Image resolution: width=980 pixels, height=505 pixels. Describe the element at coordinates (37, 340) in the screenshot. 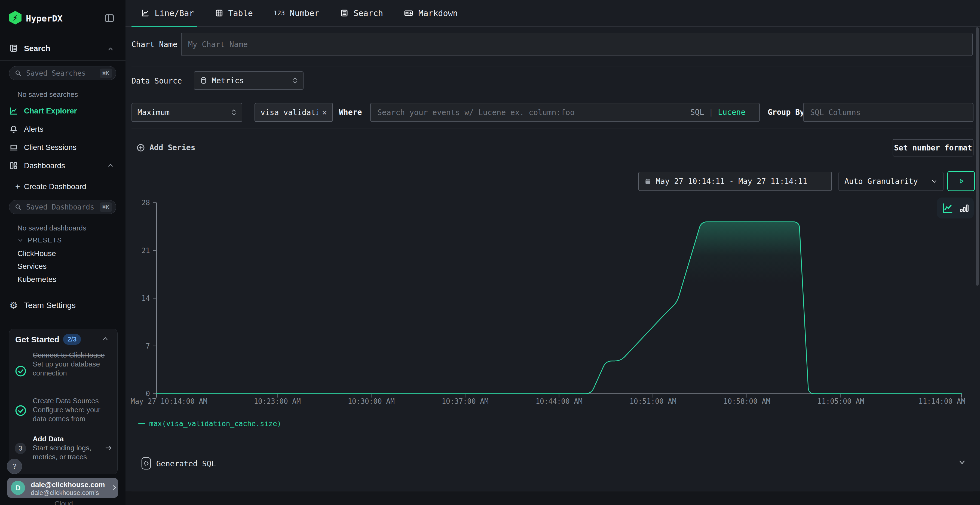

I see `get-started-title: Get Started` at that location.